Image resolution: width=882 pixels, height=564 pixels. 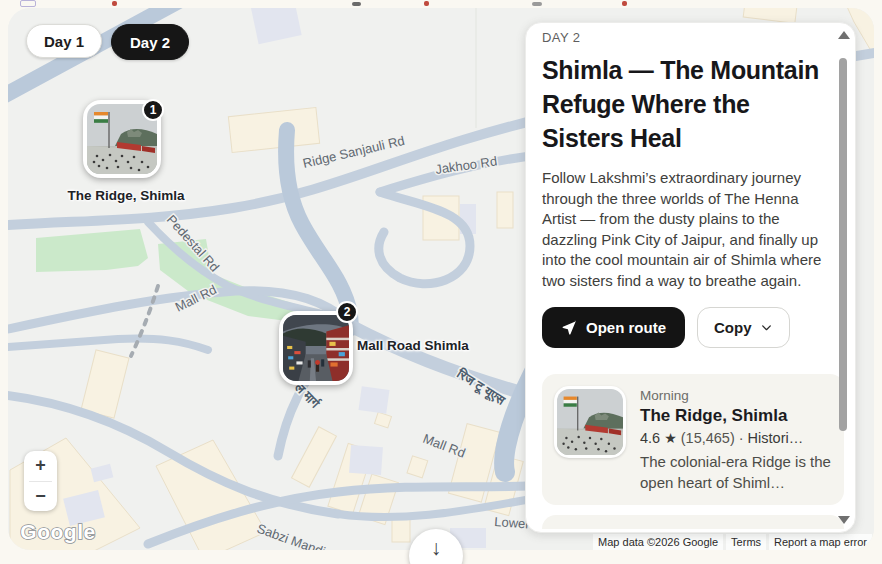 What do you see at coordinates (688, 230) in the screenshot?
I see `day-description: Follow Lakshmi’s extraordinary journey t…` at bounding box center [688, 230].